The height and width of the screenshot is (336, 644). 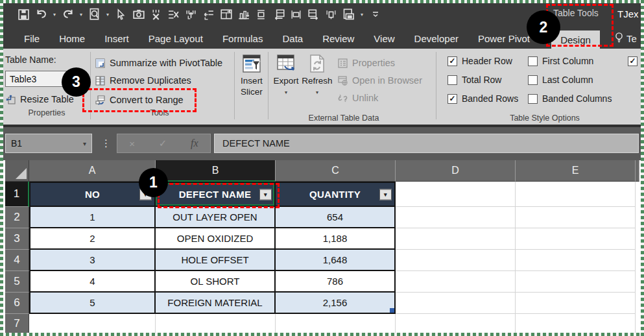 I want to click on rows-arrow-right-icon, so click(x=314, y=14).